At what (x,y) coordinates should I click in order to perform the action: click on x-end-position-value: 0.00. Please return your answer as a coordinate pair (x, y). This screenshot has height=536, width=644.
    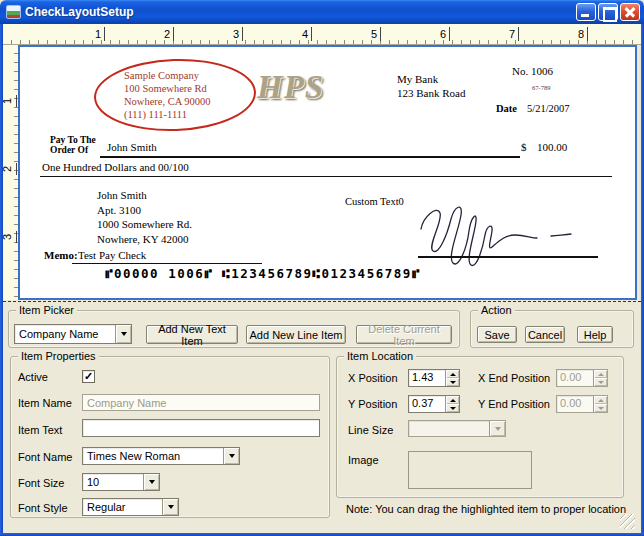
    Looking at the image, I should click on (575, 378).